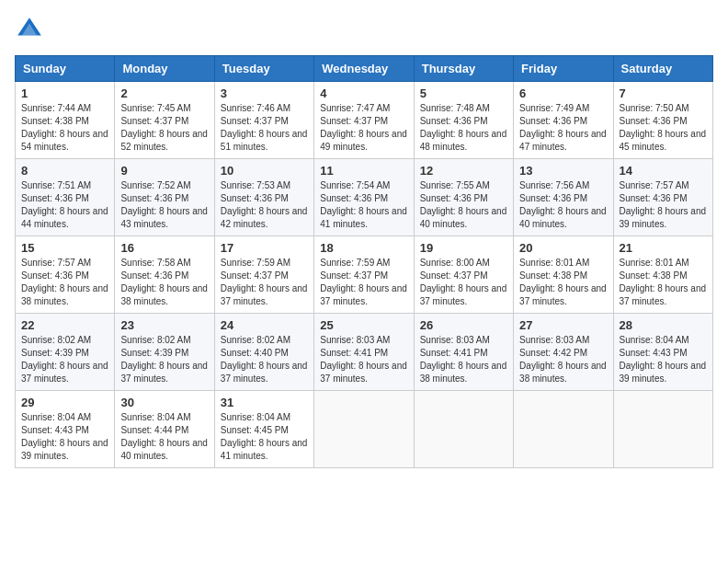 This screenshot has width=728, height=563. Describe the element at coordinates (463, 121) in the screenshot. I see `calendar-cell: 5Sunrise: 7:48 AMSunset: 4:36 PMDaylight…` at that location.